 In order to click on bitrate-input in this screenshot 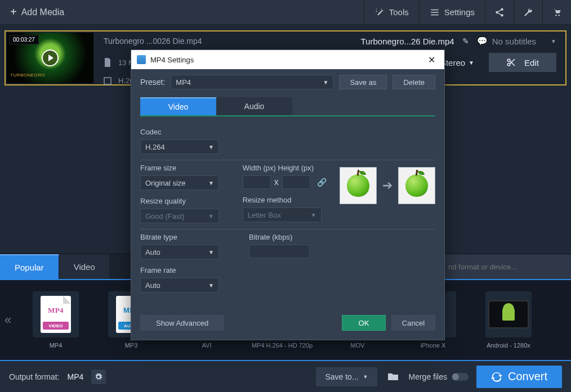, I will do `click(279, 251)`.